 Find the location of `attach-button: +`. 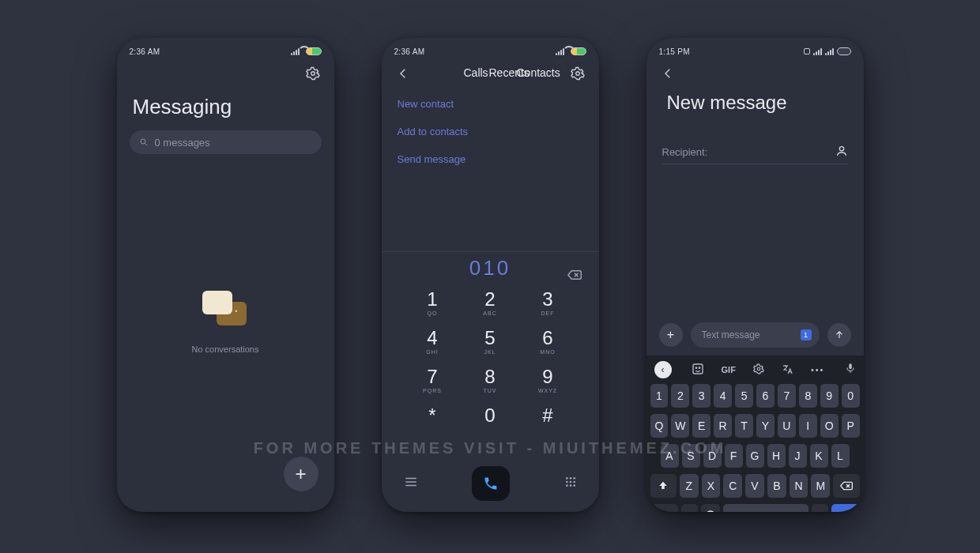

attach-button: + is located at coordinates (671, 335).